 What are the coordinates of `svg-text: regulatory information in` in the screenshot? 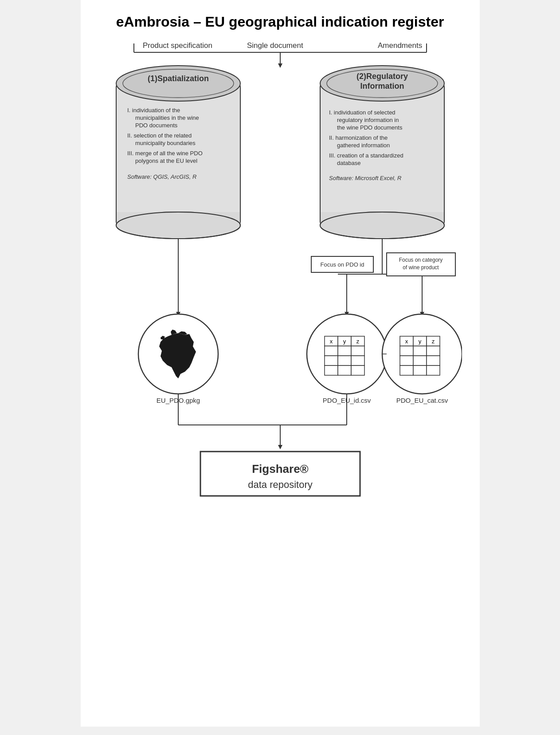 It's located at (368, 120).